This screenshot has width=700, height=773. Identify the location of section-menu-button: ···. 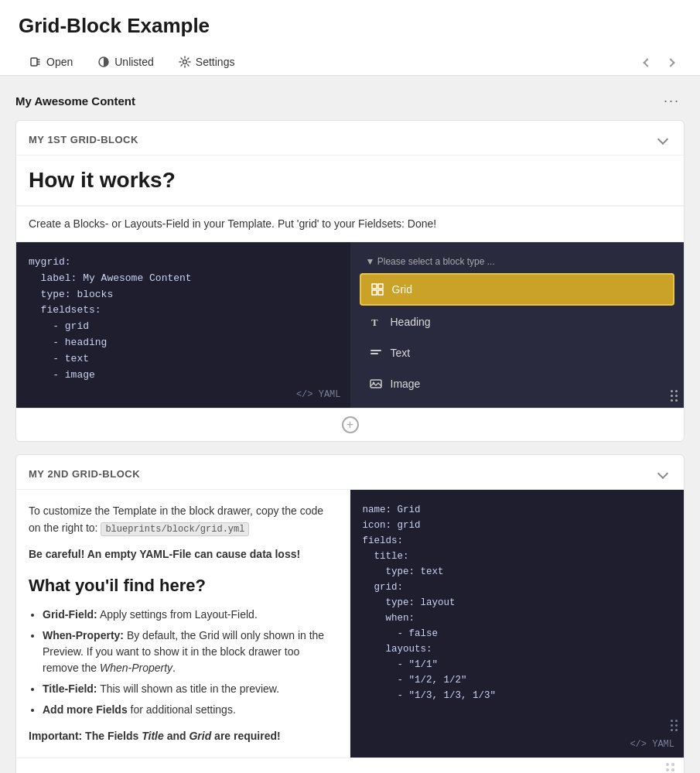
(671, 101).